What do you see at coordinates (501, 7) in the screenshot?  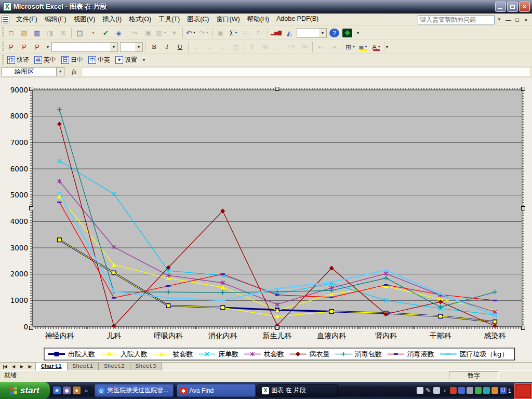 I see `minimize-button` at bounding box center [501, 7].